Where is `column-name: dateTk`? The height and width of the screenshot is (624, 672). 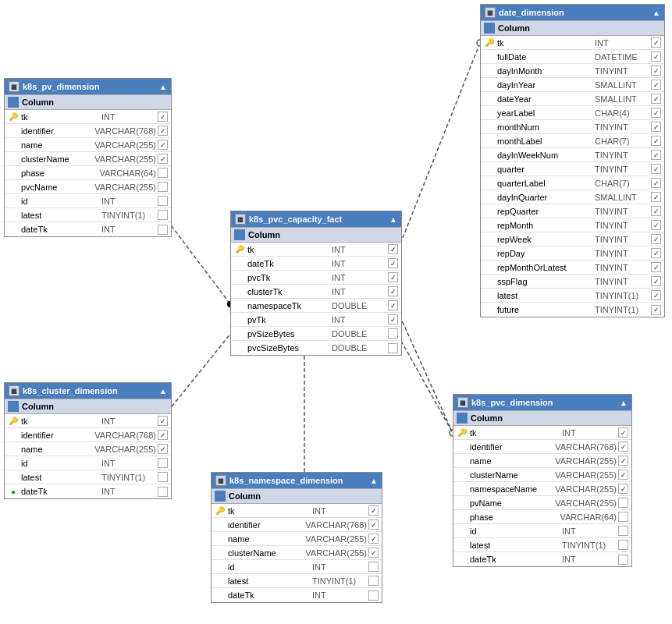 column-name: dateTk is located at coordinates (516, 559).